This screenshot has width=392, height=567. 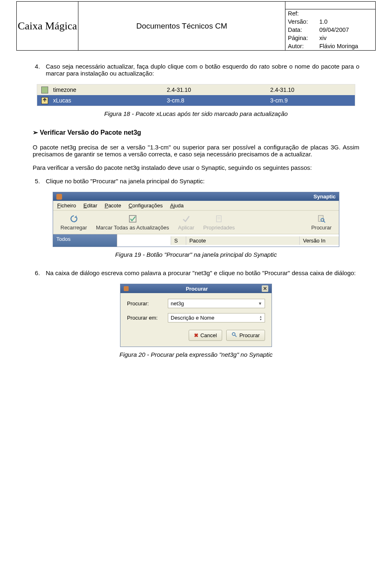 I want to click on mark-icon, so click(x=133, y=219).